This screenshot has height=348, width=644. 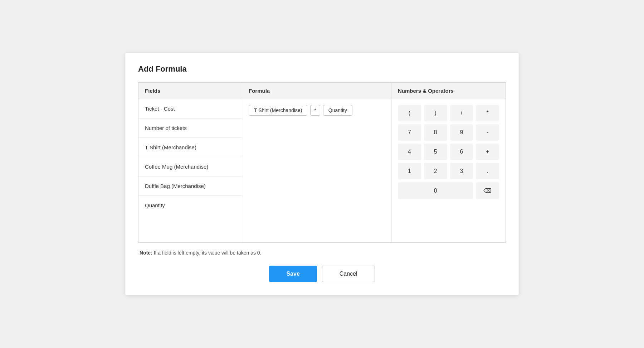 What do you see at coordinates (190, 167) in the screenshot?
I see `field-coffee-mug: Coffee Mug (Merchandise)` at bounding box center [190, 167].